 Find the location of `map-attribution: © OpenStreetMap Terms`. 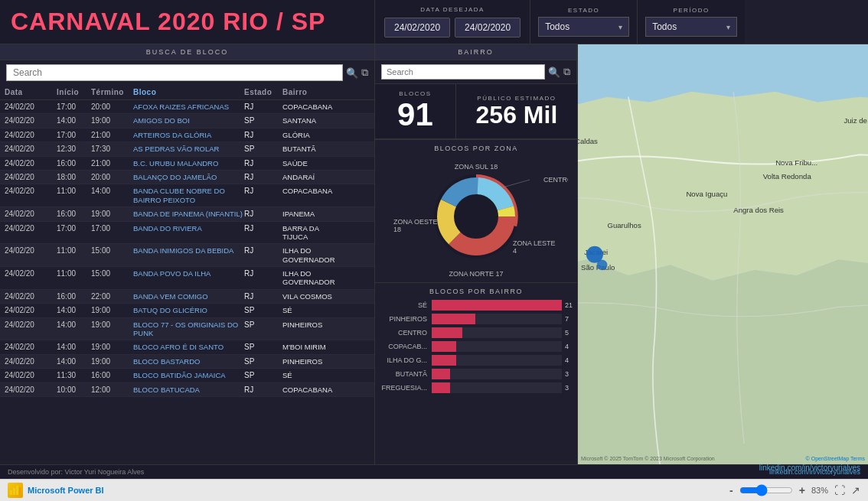

map-attribution: © OpenStreetMap Terms is located at coordinates (836, 459).